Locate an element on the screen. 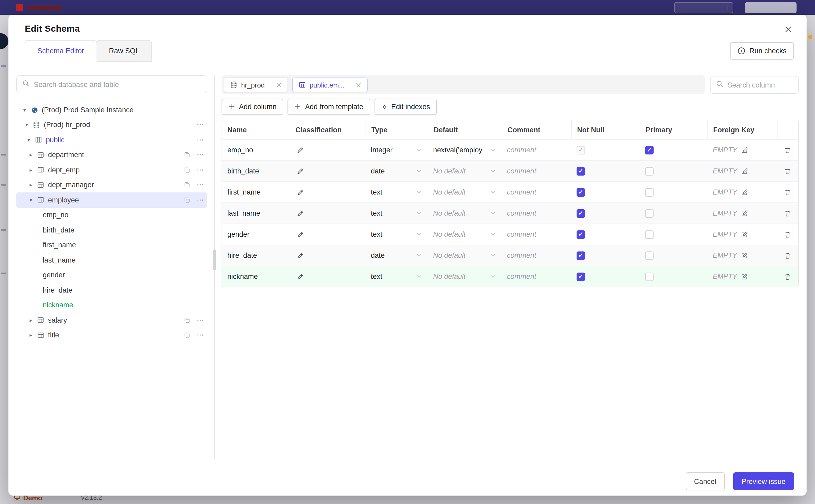 This screenshot has height=504, width=815. tab-raw-sql: Raw SQL is located at coordinates (124, 51).